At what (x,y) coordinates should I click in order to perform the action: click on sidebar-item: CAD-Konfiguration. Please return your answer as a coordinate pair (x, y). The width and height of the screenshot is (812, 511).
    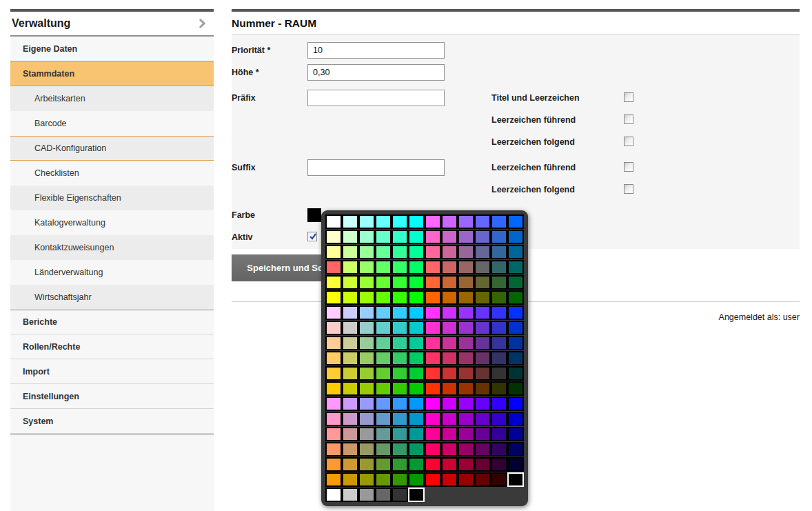
    Looking at the image, I should click on (112, 148).